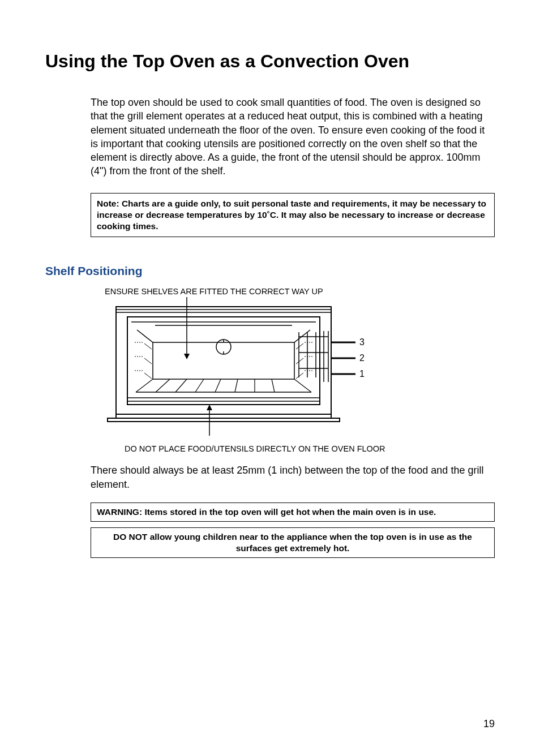 This screenshot has width=540, height=756. I want to click on warning-box-2: DO NOT allow young children near to the …, so click(293, 543).